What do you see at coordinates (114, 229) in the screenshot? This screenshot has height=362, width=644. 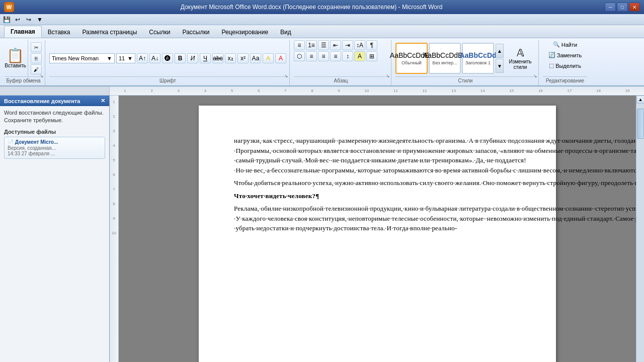 I see `vertical-ruler: 1 2 3 4 5 6 7 8 9 10` at bounding box center [114, 229].